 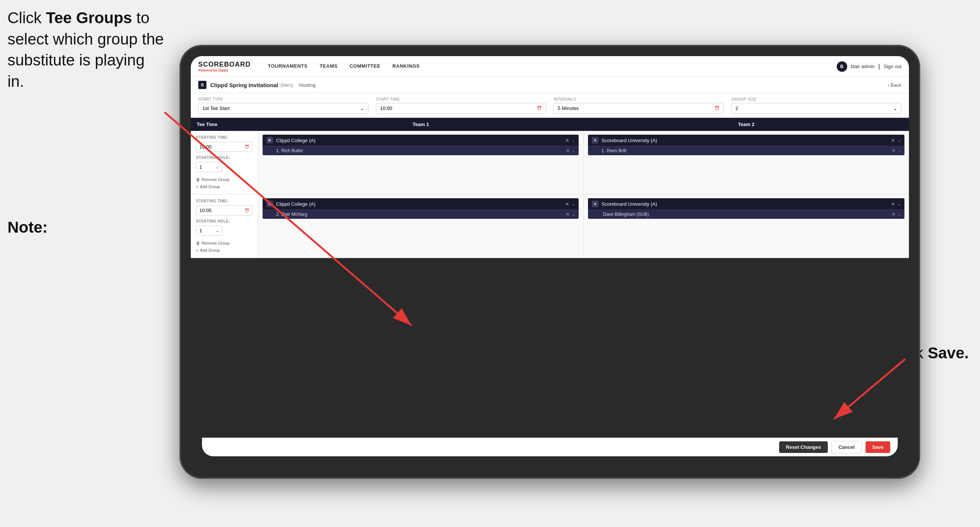 I want to click on team1-cell-1: B Clippd College (A) ✕ ⌄ 1. Rich Butler, so click(x=421, y=162).